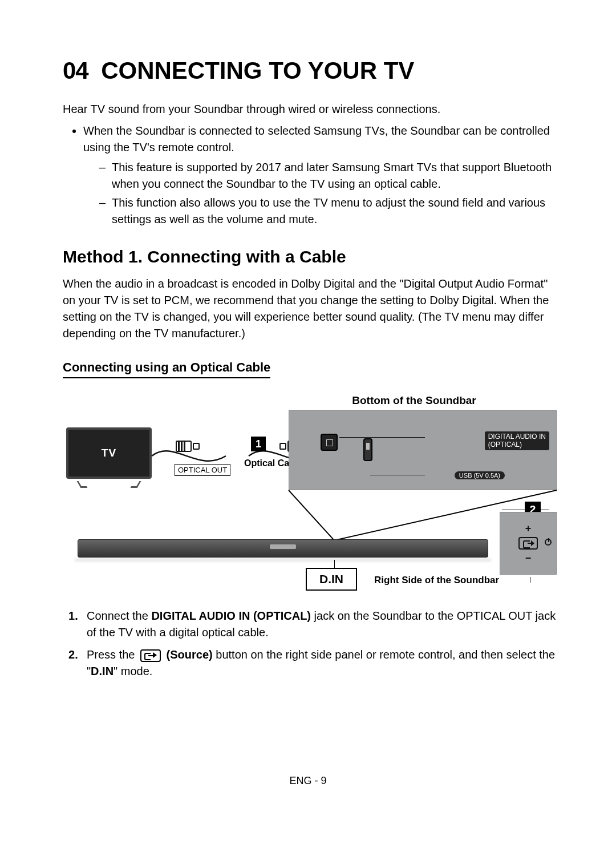 This screenshot has height=844, width=616. What do you see at coordinates (231, 616) in the screenshot?
I see `step-bold: DIGITAL AUDIO IN (OPTICAL)` at bounding box center [231, 616].